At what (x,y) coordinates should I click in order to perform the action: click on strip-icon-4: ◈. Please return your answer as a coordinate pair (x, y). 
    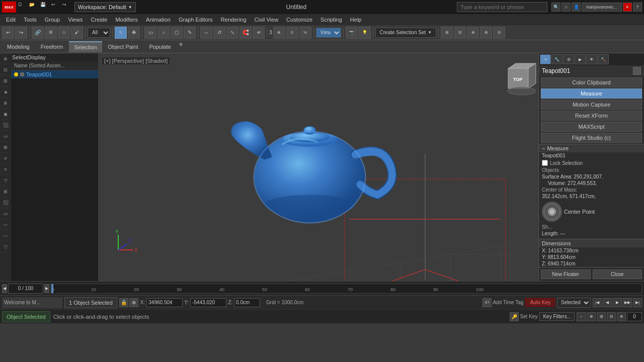
    Looking at the image, I should click on (6, 92).